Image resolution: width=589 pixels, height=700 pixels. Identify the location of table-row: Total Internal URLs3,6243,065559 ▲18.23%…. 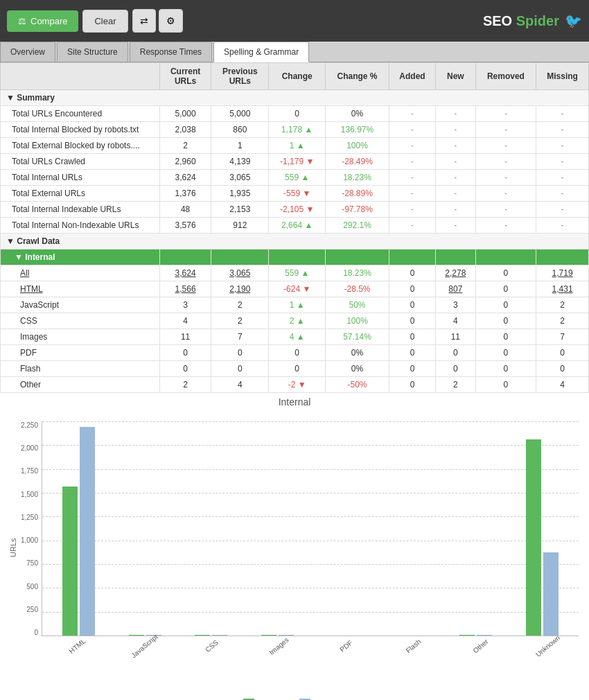
(295, 177).